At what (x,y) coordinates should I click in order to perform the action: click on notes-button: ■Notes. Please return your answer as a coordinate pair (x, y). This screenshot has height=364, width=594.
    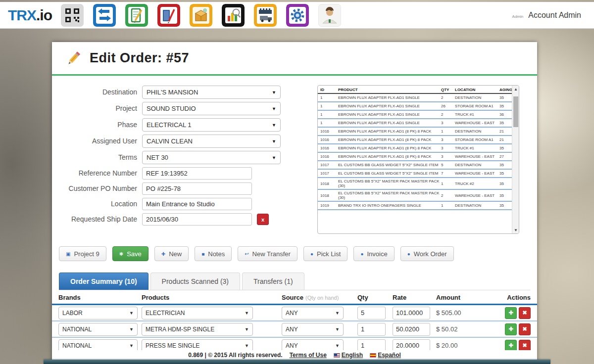
    Looking at the image, I should click on (213, 254).